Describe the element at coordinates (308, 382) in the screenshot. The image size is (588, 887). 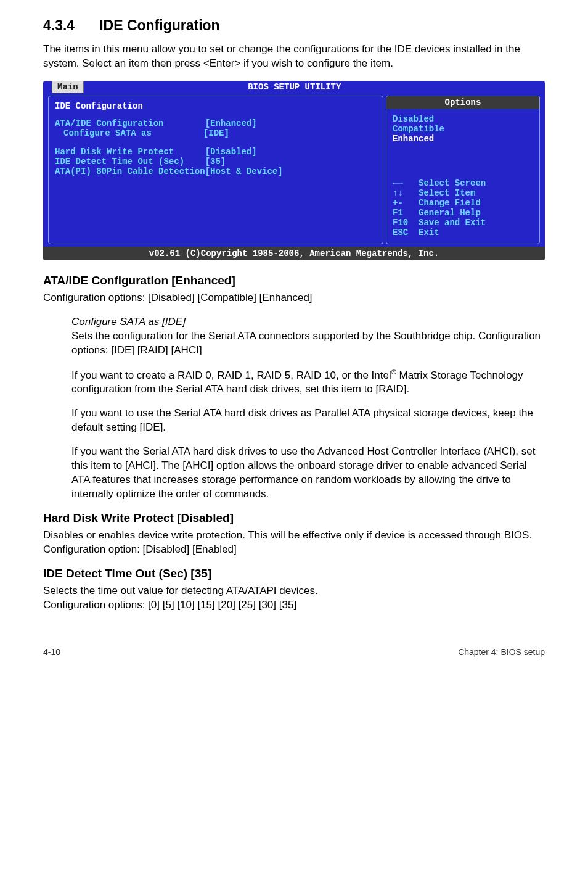
I see `indent-raid: If you want to create a RAID 0, RAID 1, …` at that location.